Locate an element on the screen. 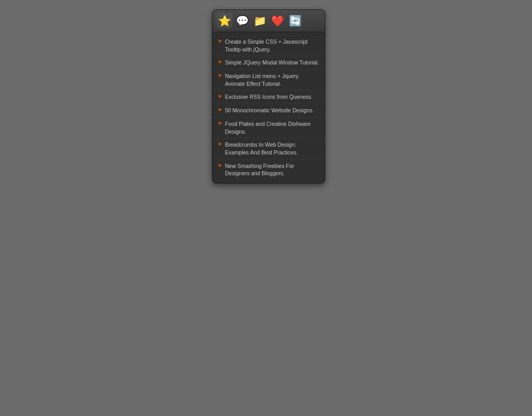  list-item: ▶Create a Simple CSS + Javascript Toolti… is located at coordinates (269, 46).